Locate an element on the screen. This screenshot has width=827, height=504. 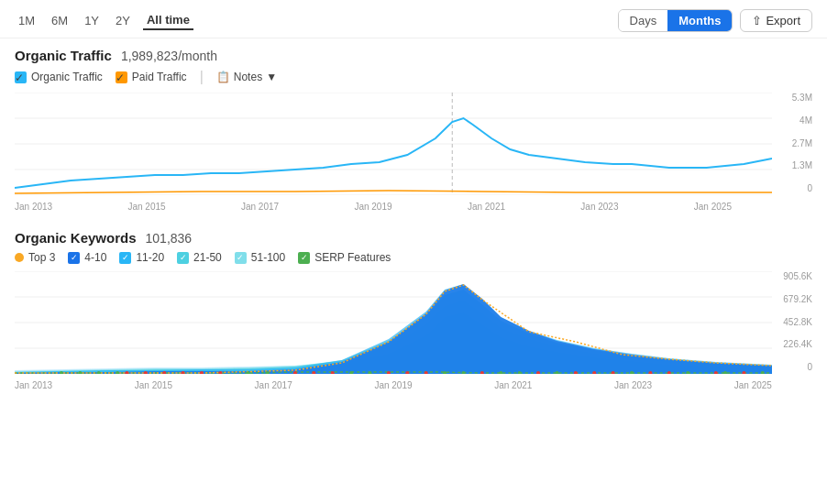
keywords-legend: Top 3 ✓ 4-10 ✓ 11-20 ✓ 21-50 ✓ 51-100 ✓ … is located at coordinates (414, 257).